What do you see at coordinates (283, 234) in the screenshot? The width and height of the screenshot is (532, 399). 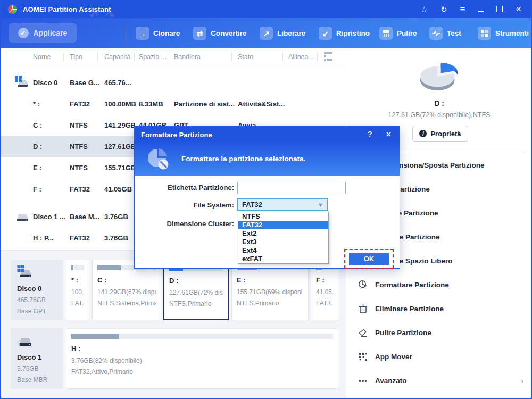 I see `option-ext2: Ext2` at bounding box center [283, 234].